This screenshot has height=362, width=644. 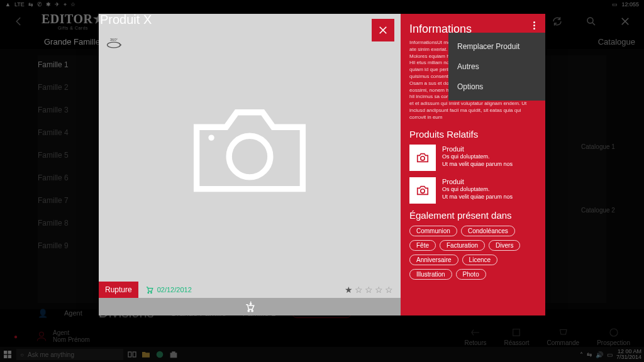 What do you see at coordinates (473, 253) in the screenshot?
I see `tag-list: Communion Condoléances Fête Facturation …` at bounding box center [473, 253].